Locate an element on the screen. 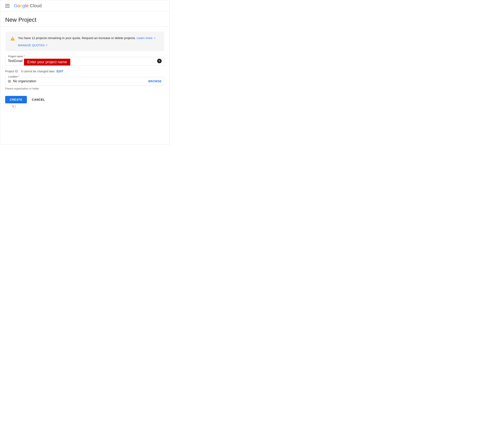 The width and height of the screenshot is (504, 432). location-browse-link: BROWSE is located at coordinates (155, 81).